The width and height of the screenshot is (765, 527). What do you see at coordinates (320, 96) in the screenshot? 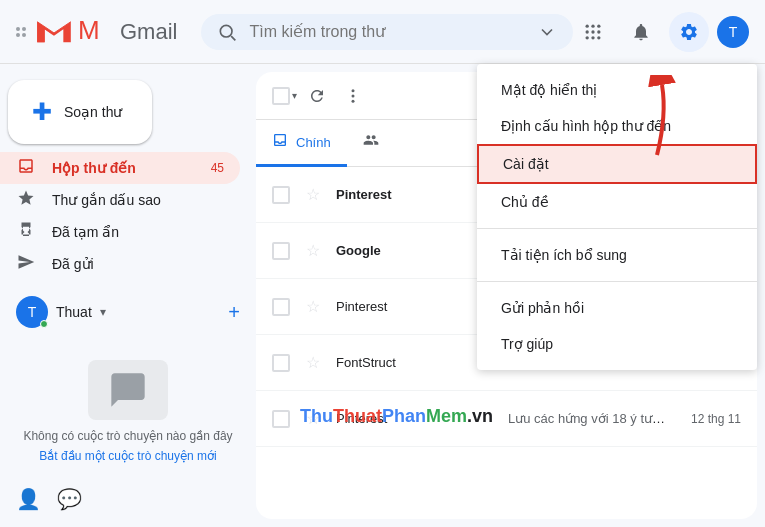
I see `toolbar-left: ▾` at bounding box center [320, 96].